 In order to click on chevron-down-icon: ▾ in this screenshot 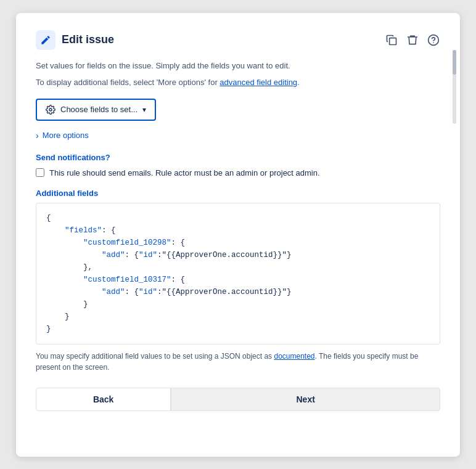, I will do `click(144, 110)`.